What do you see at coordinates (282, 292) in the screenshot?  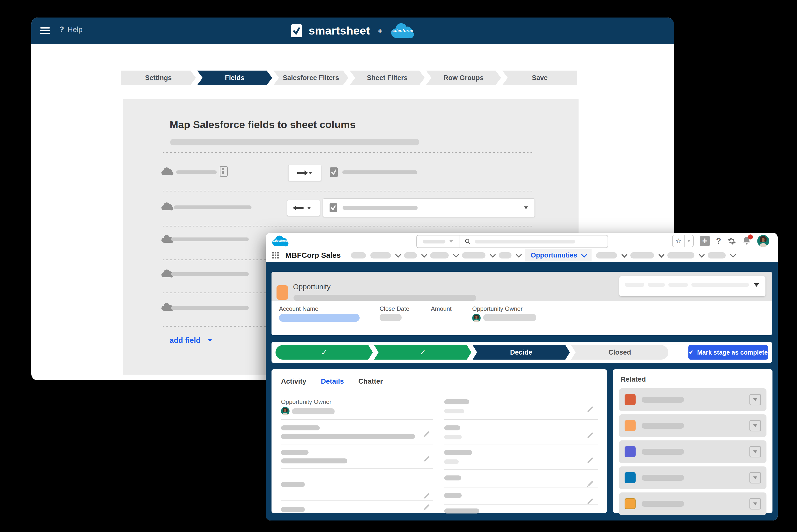 I see `opportunity-object-icon` at bounding box center [282, 292].